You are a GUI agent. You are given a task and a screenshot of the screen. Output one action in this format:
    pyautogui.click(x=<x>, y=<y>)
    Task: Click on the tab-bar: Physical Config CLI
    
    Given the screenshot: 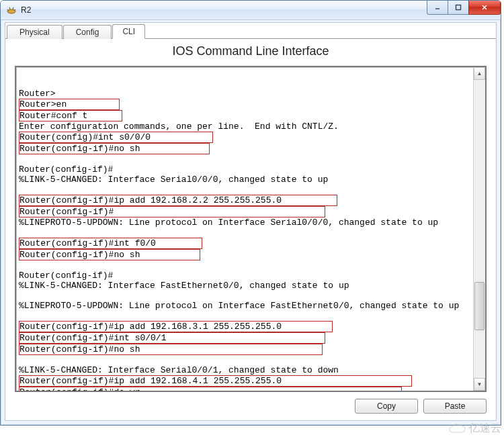 What is the action you would take?
    pyautogui.click(x=251, y=31)
    